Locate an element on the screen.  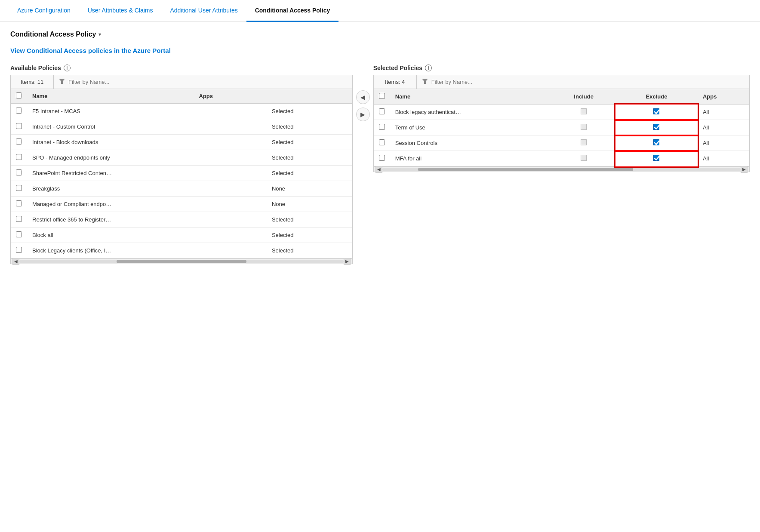
tab-additional-user: Additional User Attributes is located at coordinates (204, 11).